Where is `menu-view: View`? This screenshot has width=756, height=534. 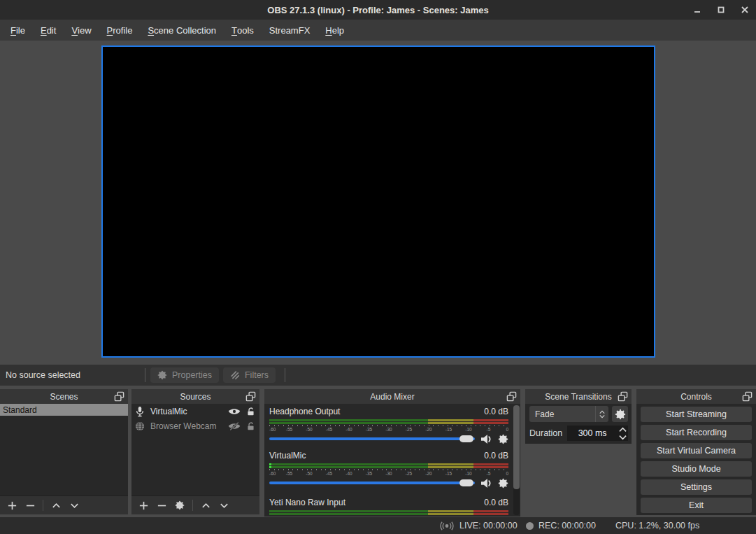
menu-view: View is located at coordinates (81, 30).